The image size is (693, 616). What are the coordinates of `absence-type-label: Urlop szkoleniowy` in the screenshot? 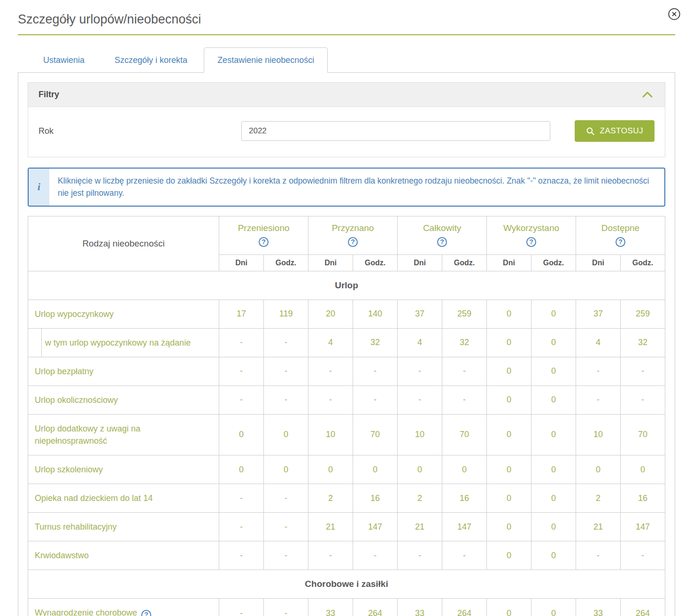 It's located at (124, 470).